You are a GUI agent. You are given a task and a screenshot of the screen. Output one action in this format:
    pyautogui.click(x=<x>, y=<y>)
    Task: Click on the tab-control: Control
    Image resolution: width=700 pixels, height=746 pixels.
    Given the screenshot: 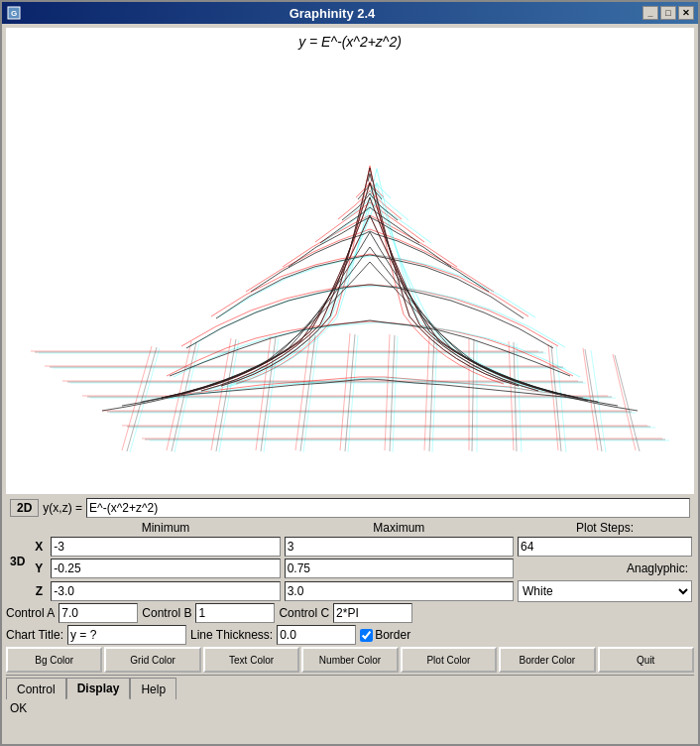 What is the action you would take?
    pyautogui.click(x=36, y=688)
    